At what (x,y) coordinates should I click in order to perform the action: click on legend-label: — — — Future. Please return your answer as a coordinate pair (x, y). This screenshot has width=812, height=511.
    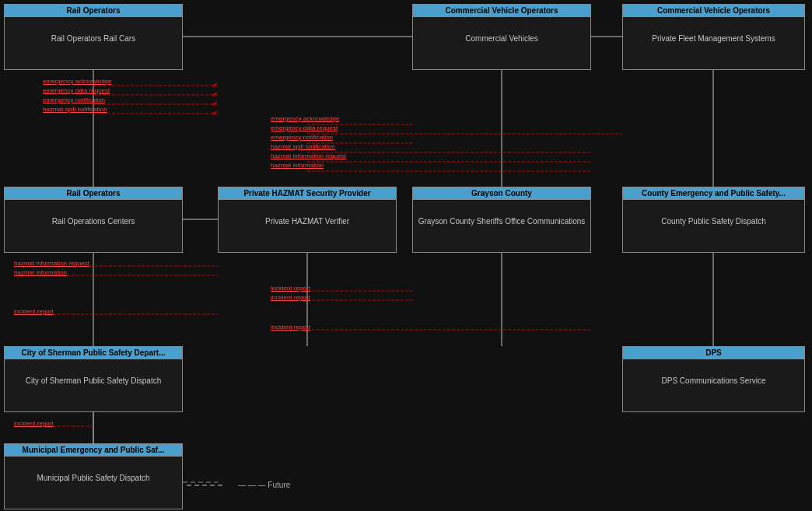
    Looking at the image, I should click on (264, 485).